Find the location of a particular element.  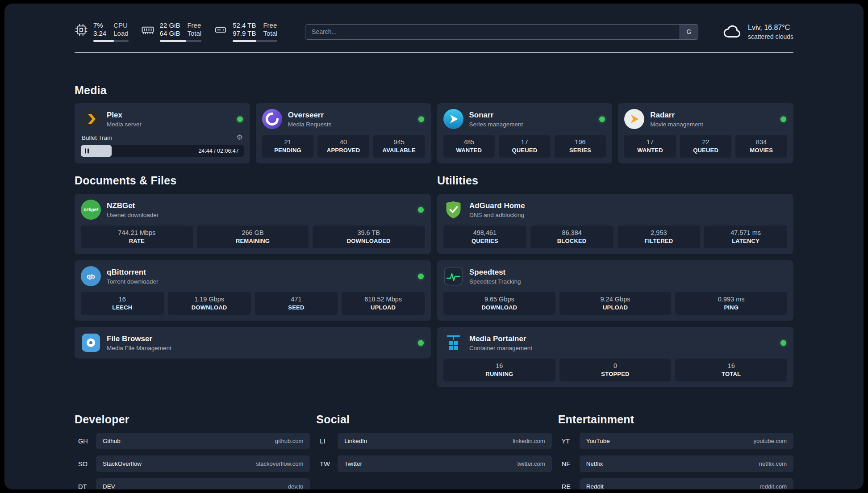

stat-pending: 21 PENDING is located at coordinates (288, 146).